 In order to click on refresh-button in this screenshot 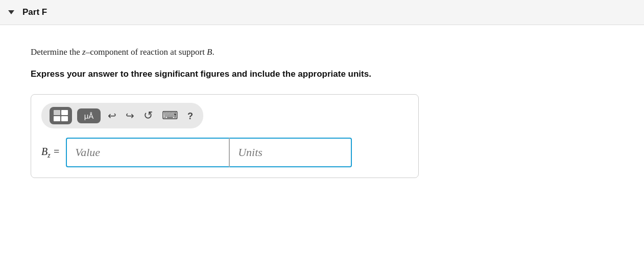, I will do `click(148, 116)`.